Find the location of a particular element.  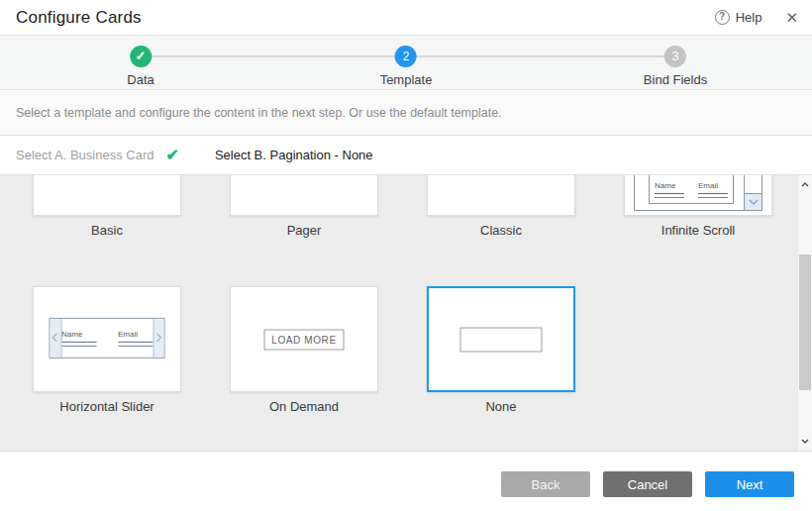

horizontal-slider-preview-body: Name Email is located at coordinates (107, 337).